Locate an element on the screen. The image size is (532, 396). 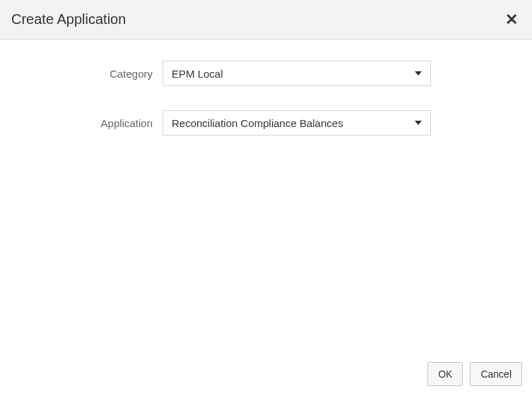
application-select: Reconciliation Compliance Balances is located at coordinates (297, 123).